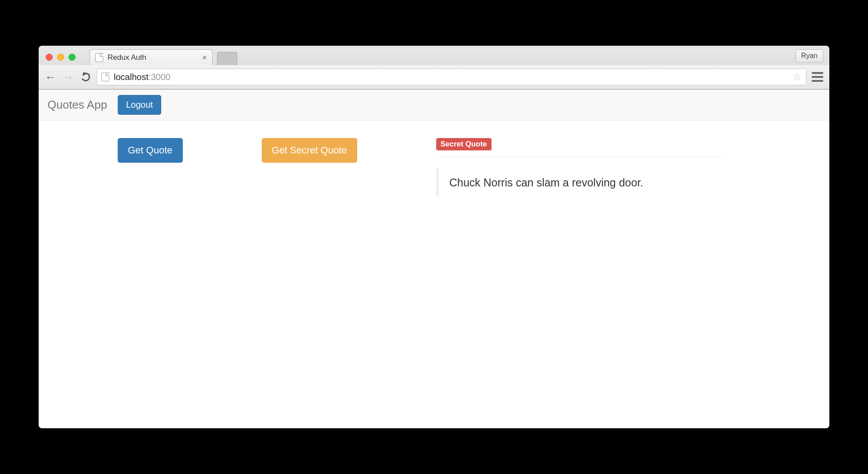  Describe the element at coordinates (51, 77) in the screenshot. I see `arrow-left-icon: ←` at that location.